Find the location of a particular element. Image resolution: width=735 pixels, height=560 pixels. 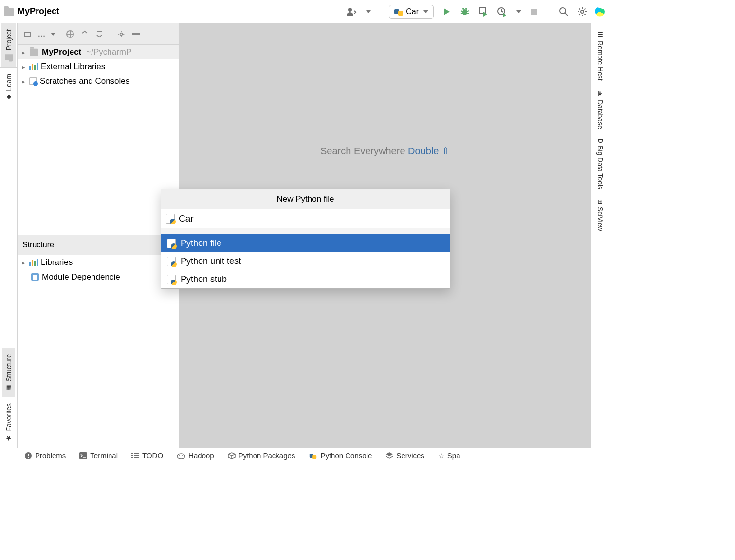

todo-icon is located at coordinates (135, 456).